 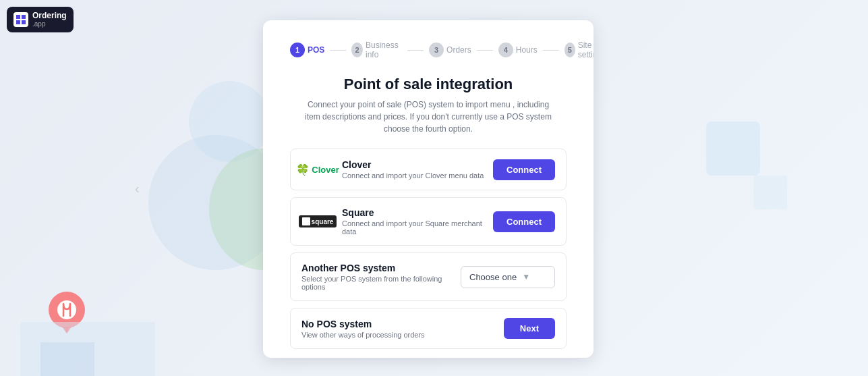 What do you see at coordinates (357, 50) in the screenshot?
I see `step-2-circle: 2` at bounding box center [357, 50].